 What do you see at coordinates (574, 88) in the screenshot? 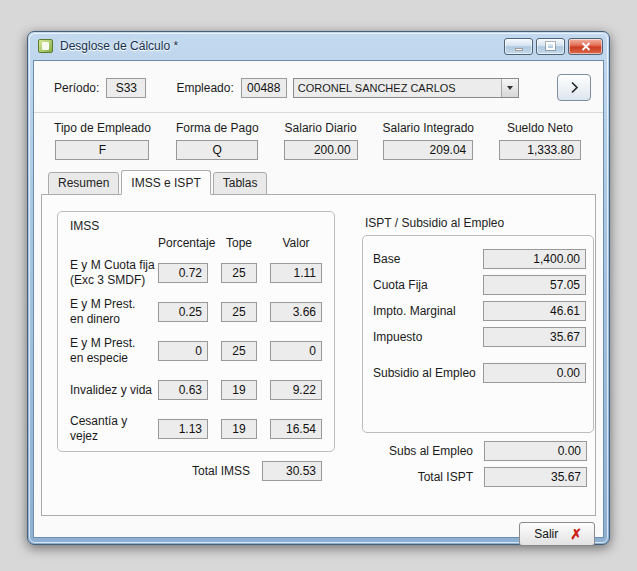
I see `chevron-right-icon` at bounding box center [574, 88].